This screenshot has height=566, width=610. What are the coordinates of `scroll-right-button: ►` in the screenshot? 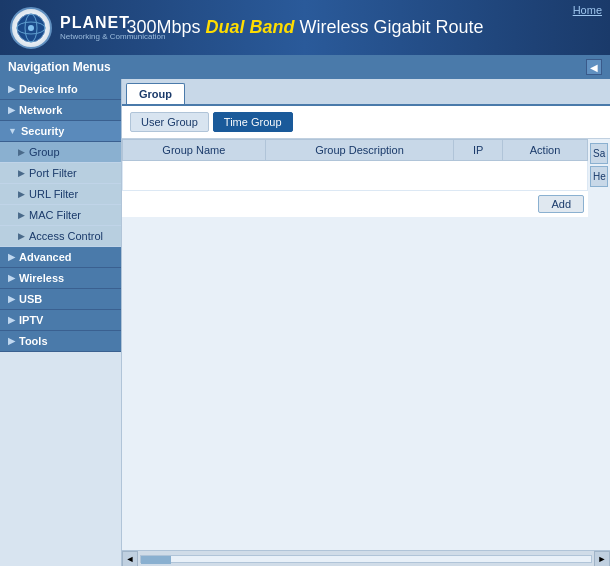 It's located at (602, 559).